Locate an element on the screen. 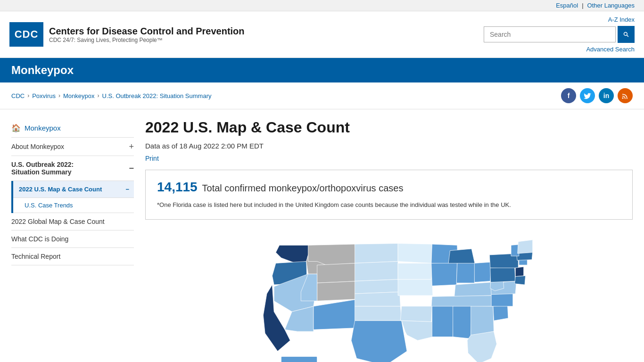 The image size is (644, 362). state-pa is located at coordinates (503, 274).